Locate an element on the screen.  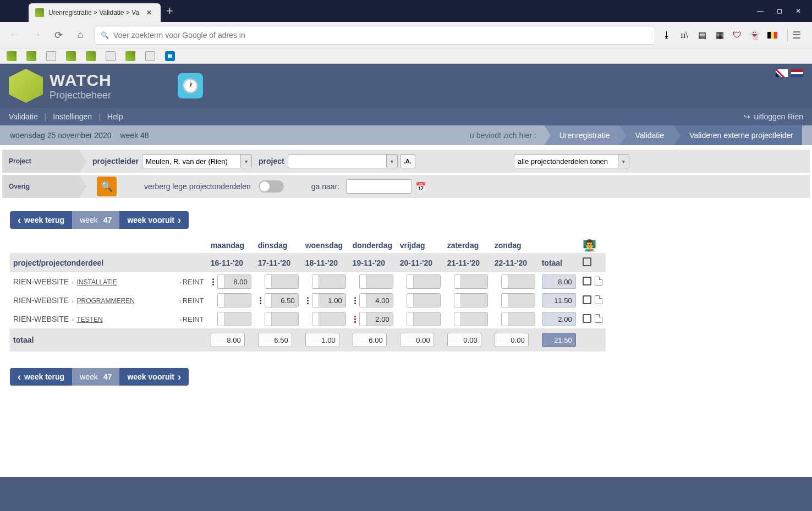
flag-be-icon is located at coordinates (772, 35).